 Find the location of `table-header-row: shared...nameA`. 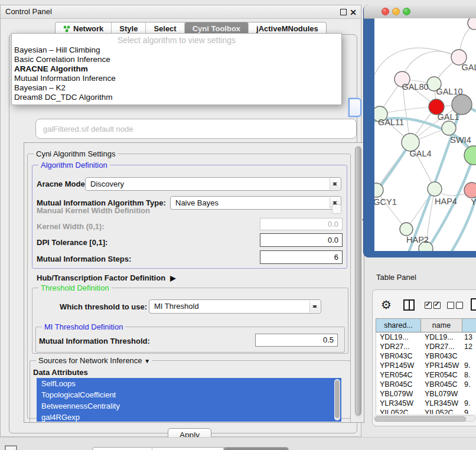

table-header-row: shared...nameA is located at coordinates (426, 325).